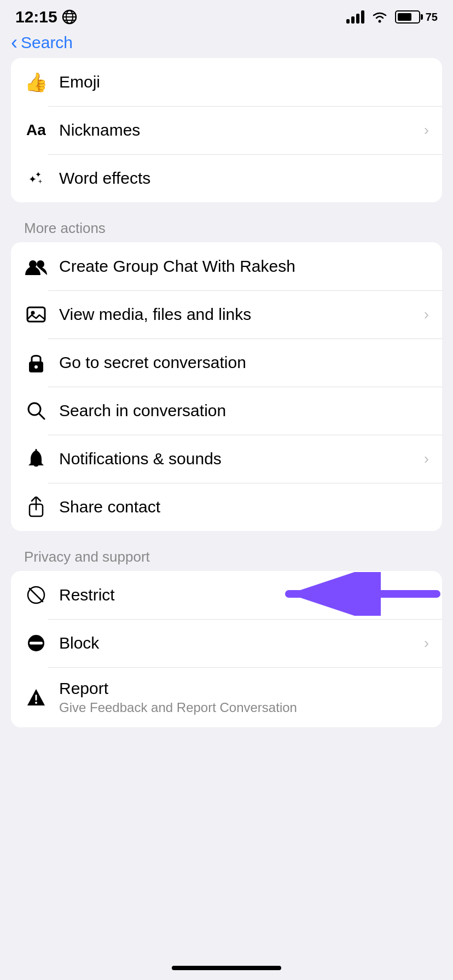 Image resolution: width=453 pixels, height=980 pixels. I want to click on notifications-item: Notifications & sounds ›, so click(226, 459).